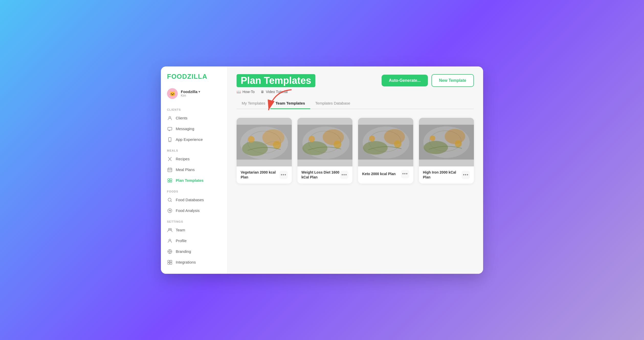  What do you see at coordinates (194, 230) in the screenshot?
I see `sidebar-item-team: Team` at bounding box center [194, 230].